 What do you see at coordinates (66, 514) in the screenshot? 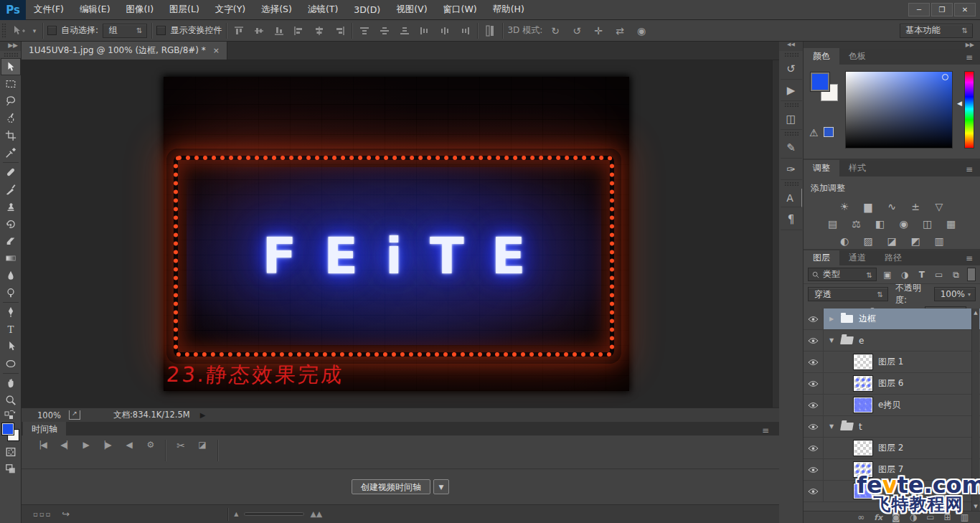
I see `render-export-icon: ↪` at bounding box center [66, 514].